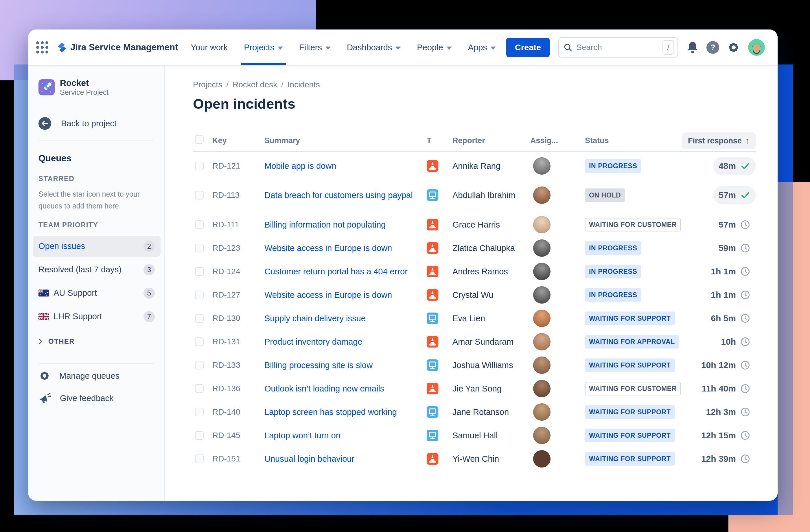 The height and width of the screenshot is (532, 810). I want to click on first-response-cell: 12h 15m, so click(726, 435).